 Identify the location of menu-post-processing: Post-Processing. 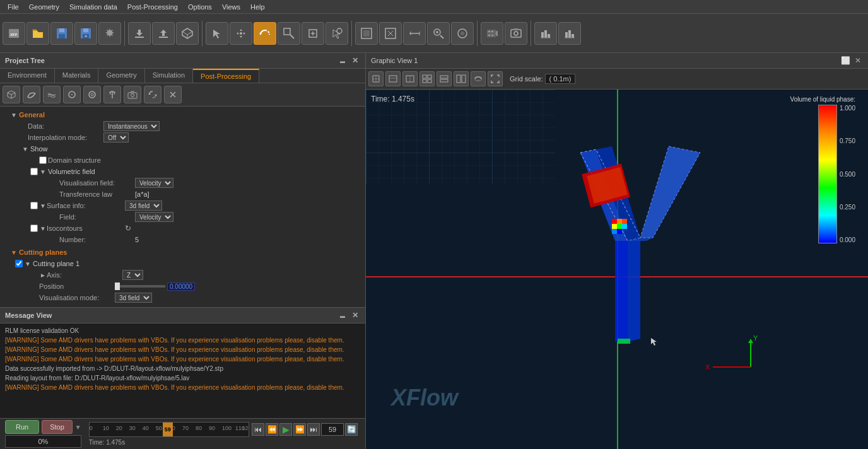
(153, 7).